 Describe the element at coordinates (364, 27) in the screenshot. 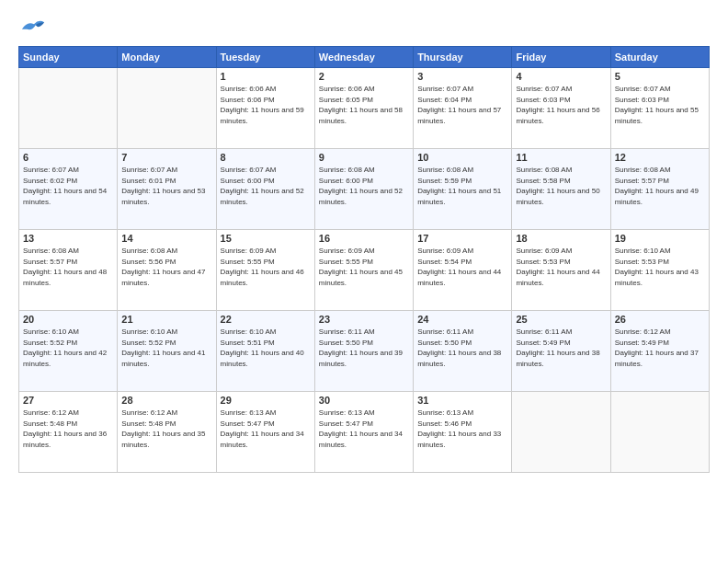

I see `header` at that location.